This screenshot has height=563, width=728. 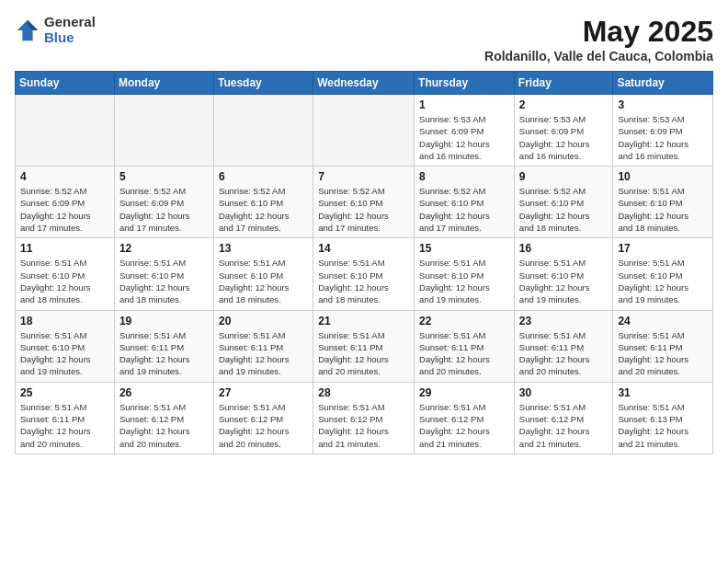 I want to click on day-number: 17, so click(x=663, y=248).